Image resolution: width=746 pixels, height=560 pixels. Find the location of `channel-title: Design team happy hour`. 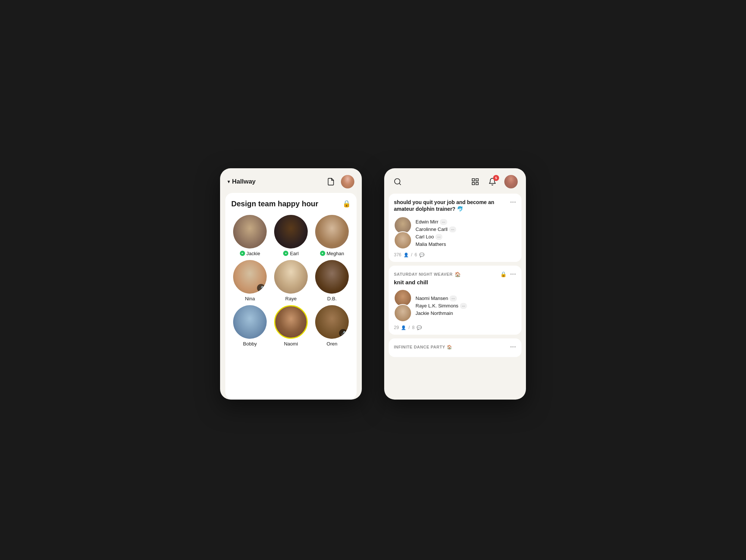

channel-title: Design team happy hour is located at coordinates (275, 204).